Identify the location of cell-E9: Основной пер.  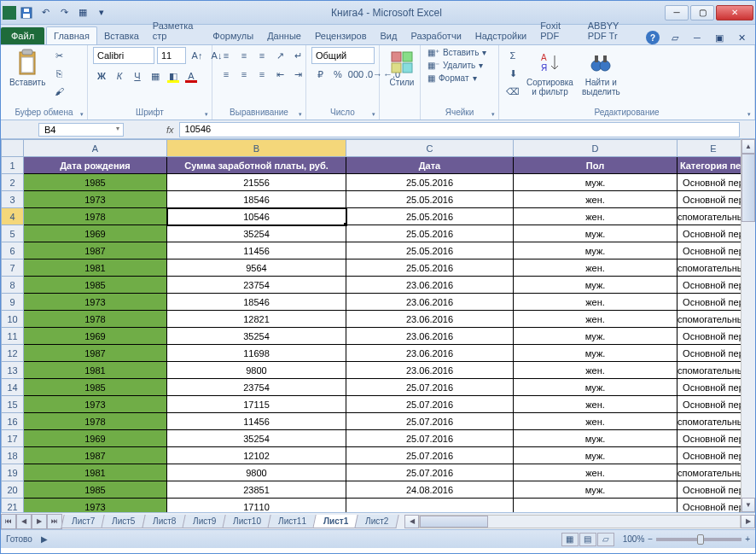
(713, 302).